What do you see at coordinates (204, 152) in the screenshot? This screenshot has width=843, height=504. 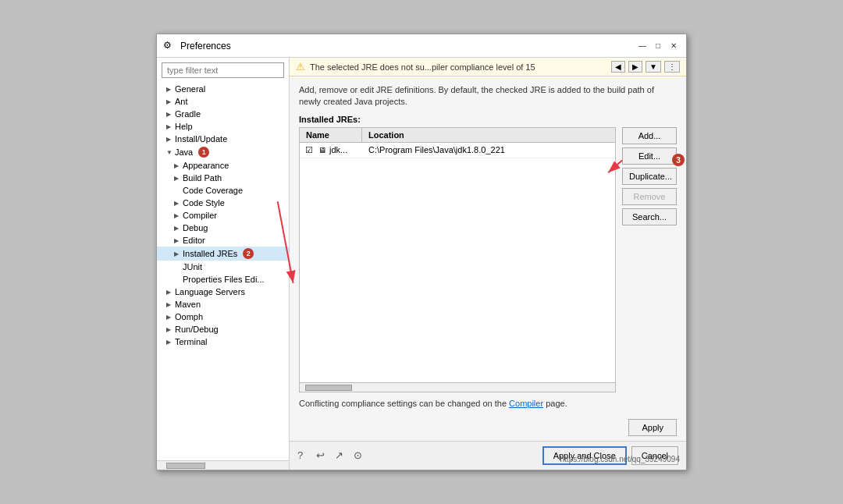 I see `badge-1: 1` at bounding box center [204, 152].